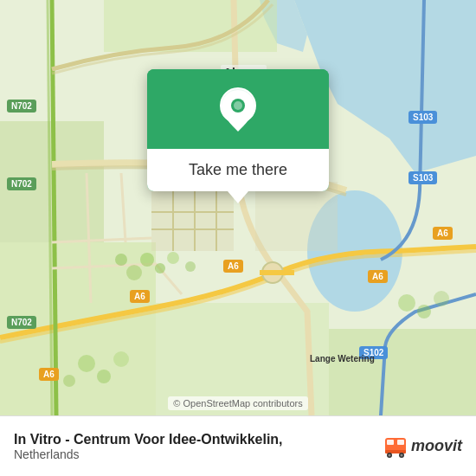 The width and height of the screenshot is (476, 476). I want to click on moovit-bus-icon, so click(396, 447).